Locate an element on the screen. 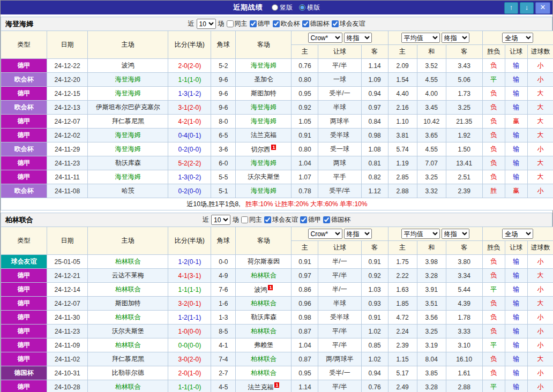 The width and height of the screenshot is (553, 392). layout-horizontal-option: 横版 is located at coordinates (310, 7).